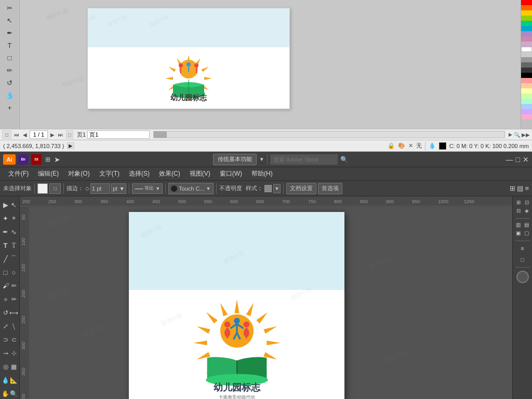 This screenshot has width=532, height=399. What do you see at coordinates (38, 135) in the screenshot?
I see `page-number-input: 1 / 1` at bounding box center [38, 135].